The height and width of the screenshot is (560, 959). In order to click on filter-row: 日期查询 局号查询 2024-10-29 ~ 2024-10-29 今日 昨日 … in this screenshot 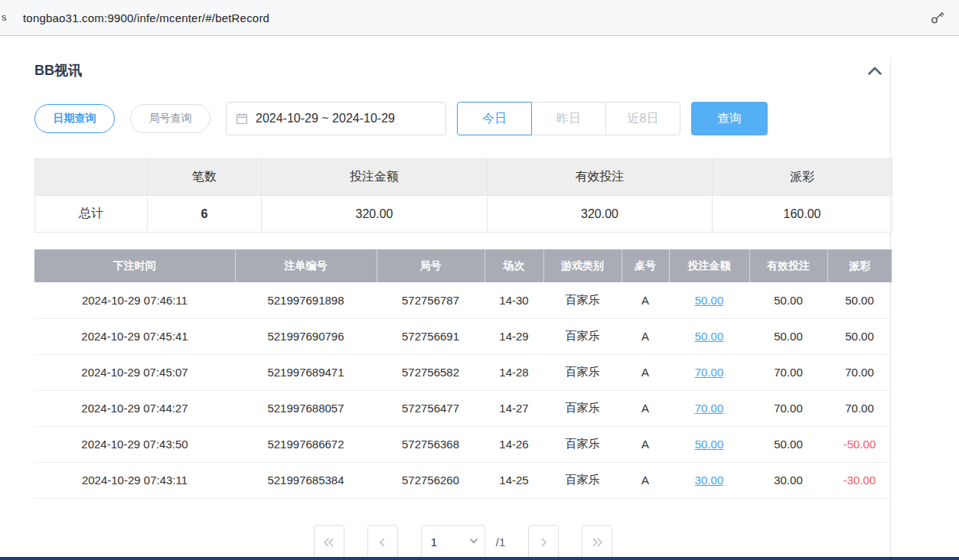, I will do `click(463, 119)`.